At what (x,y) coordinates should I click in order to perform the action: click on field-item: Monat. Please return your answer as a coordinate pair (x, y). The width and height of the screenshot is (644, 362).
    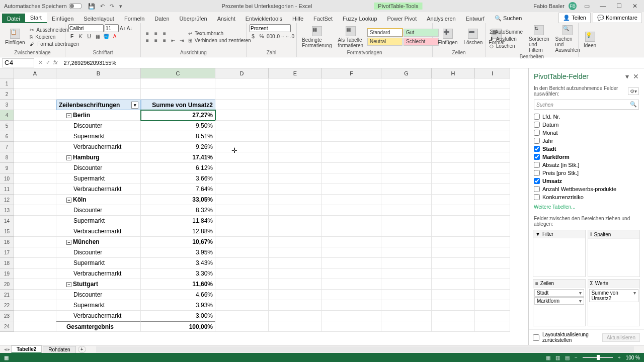
    Looking at the image, I should click on (587, 133).